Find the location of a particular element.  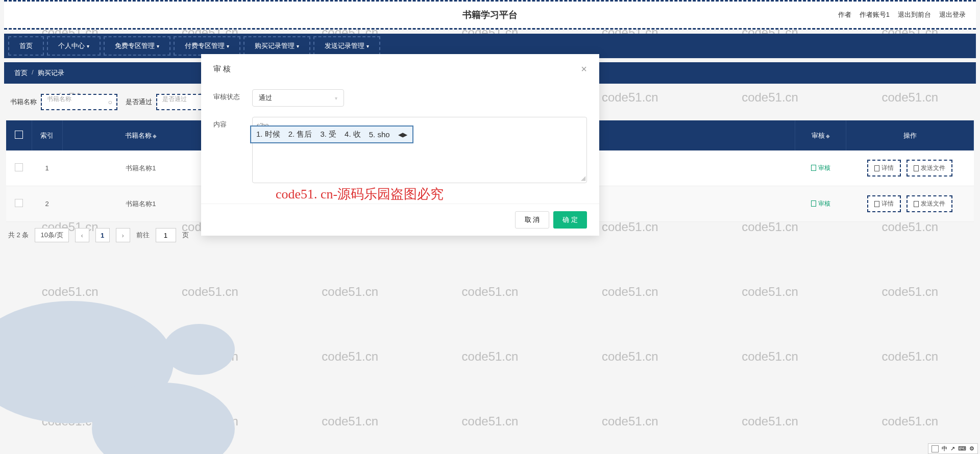

ime-candidate: 2. 售后 is located at coordinates (300, 135).